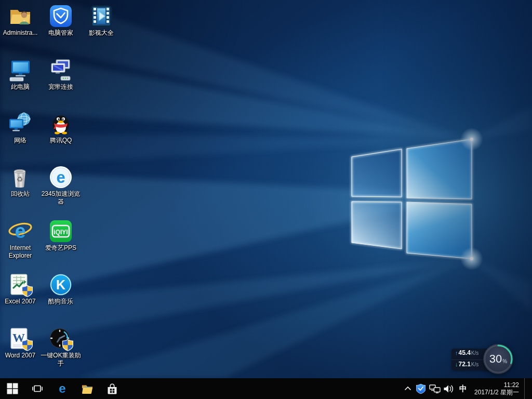 This screenshot has height=399, width=532. What do you see at coordinates (61, 87) in the screenshot?
I see `icon-label: 宽带连接` at bounding box center [61, 87].